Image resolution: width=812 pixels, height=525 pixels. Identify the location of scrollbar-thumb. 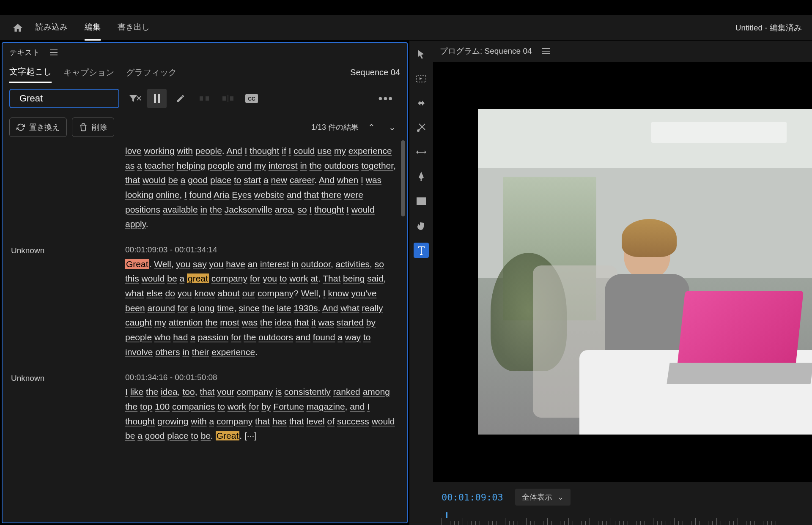
(403, 178).